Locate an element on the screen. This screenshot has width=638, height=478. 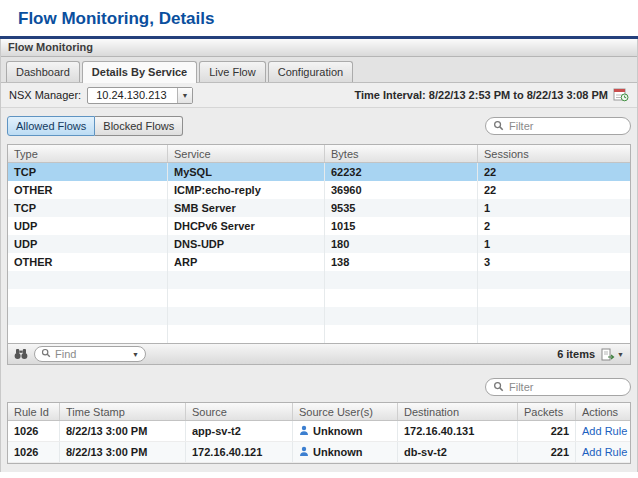
tab-bar: Dashboard Details By Service Live Flow C… is located at coordinates (319, 70).